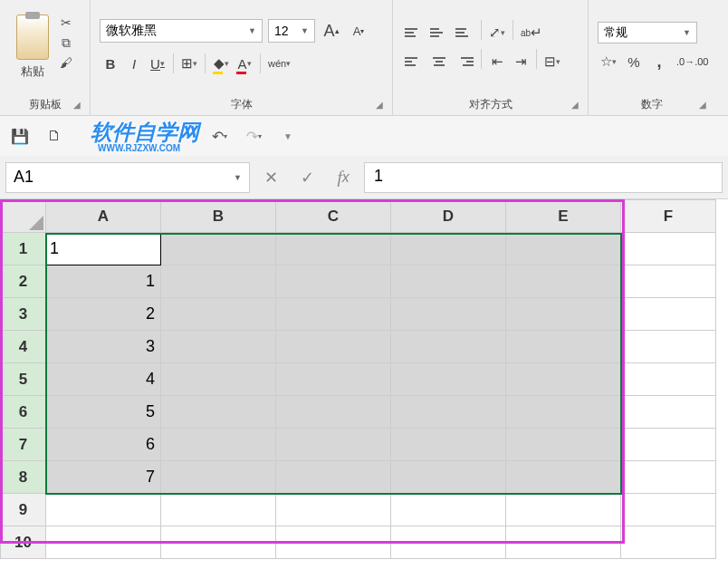 The height and width of the screenshot is (579, 728). I want to click on column-header: B, so click(219, 217).